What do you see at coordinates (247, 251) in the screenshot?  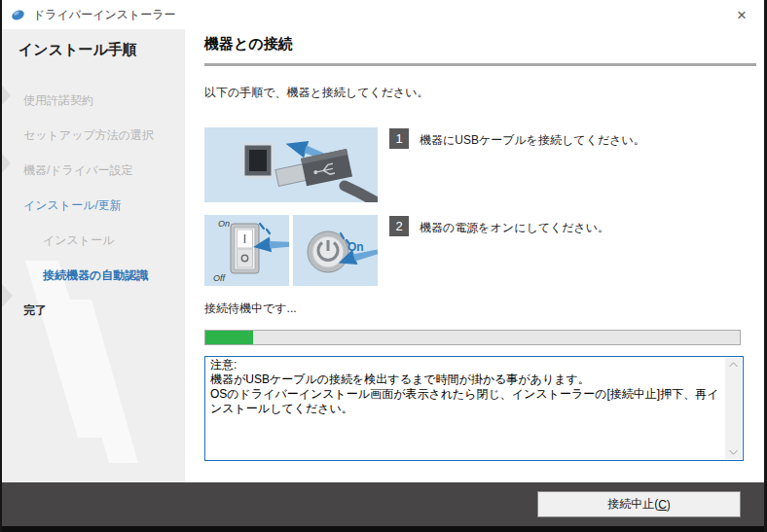 I see `power-switch-illustration: On Off` at bounding box center [247, 251].